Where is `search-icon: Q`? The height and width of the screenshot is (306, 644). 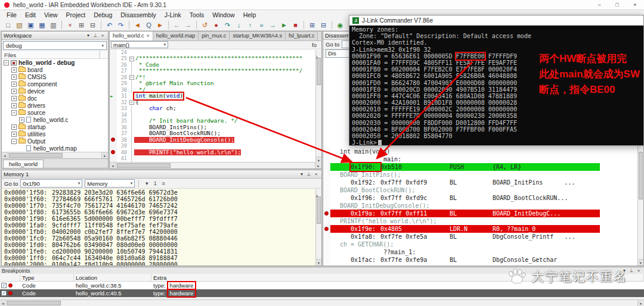
search-icon: Q is located at coordinates (149, 25).